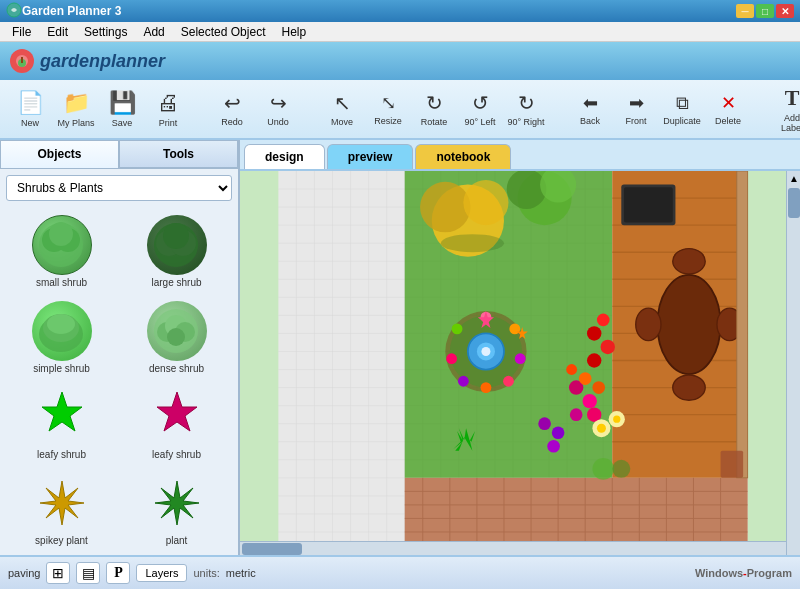 This screenshot has width=800, height=589. What do you see at coordinates (728, 109) in the screenshot?
I see `delete-button: ✕ Delete` at bounding box center [728, 109].